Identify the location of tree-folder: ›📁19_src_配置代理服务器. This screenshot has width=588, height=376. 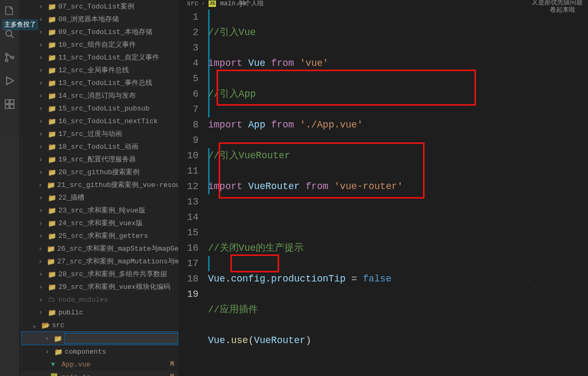
(100, 159).